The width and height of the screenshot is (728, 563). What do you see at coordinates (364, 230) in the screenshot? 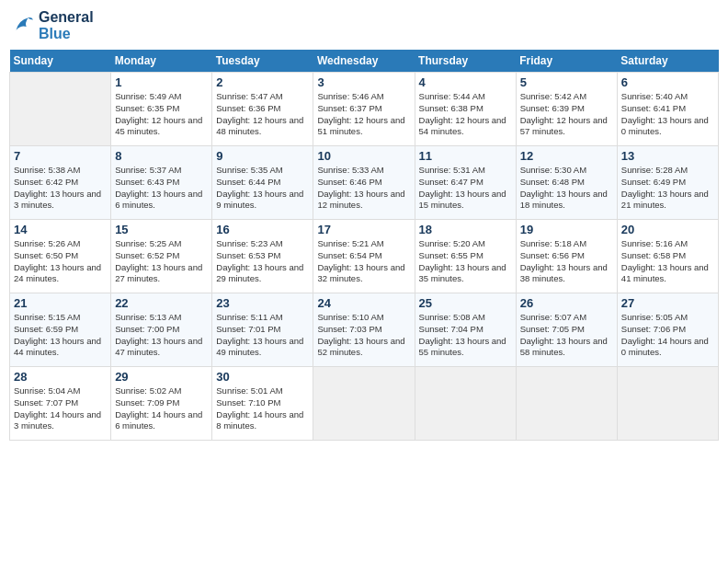
I see `day-number: 17` at bounding box center [364, 230].